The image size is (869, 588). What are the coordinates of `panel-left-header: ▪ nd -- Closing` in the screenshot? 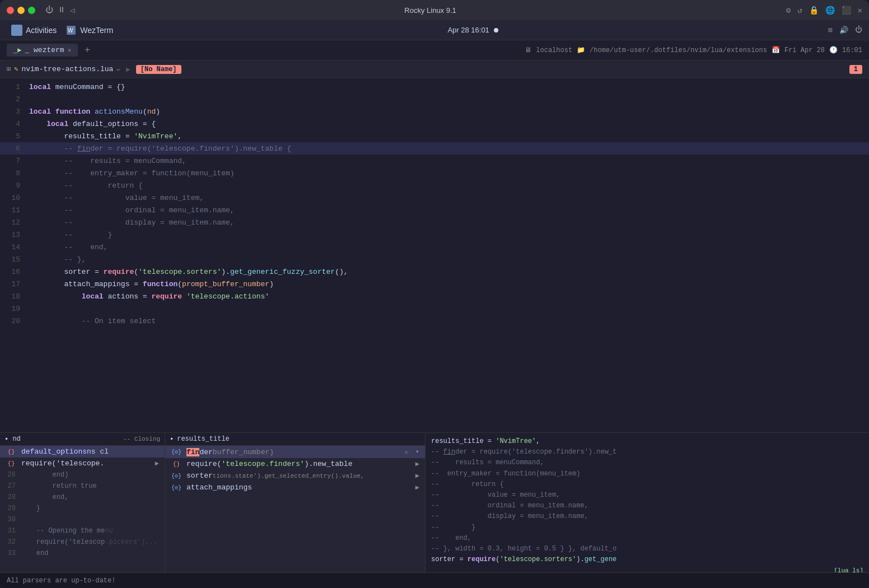 It's located at (82, 439).